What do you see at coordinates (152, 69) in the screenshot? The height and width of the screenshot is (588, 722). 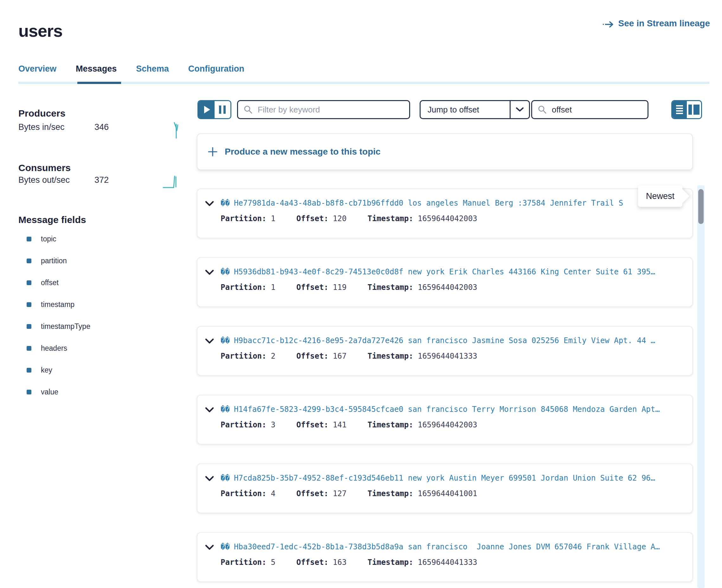 I see `tab-schema: Schema` at bounding box center [152, 69].